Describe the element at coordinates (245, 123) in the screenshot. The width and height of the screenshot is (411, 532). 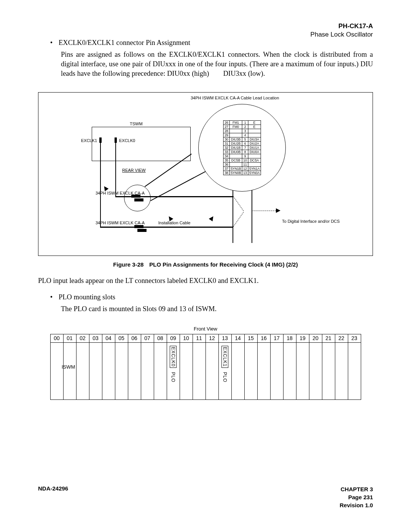
I see `pin-cell: 1` at that location.